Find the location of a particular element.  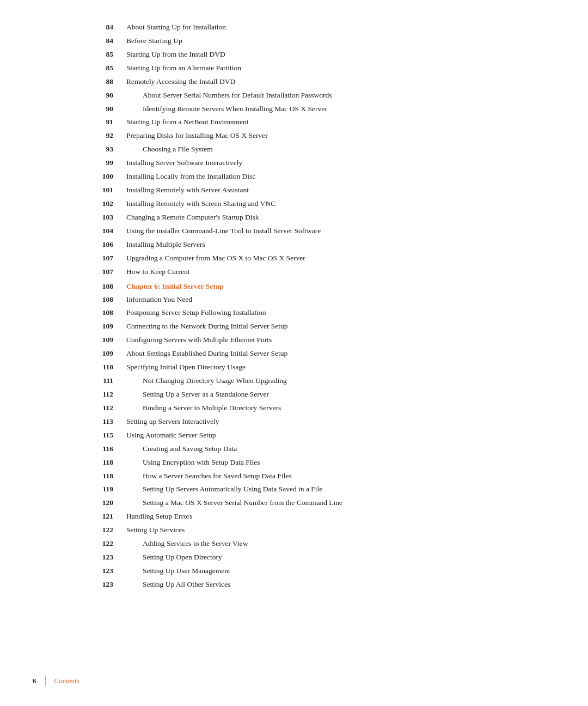

toc-entry-f10: 113Setting up Servers Interactively is located at coordinates (305, 422).